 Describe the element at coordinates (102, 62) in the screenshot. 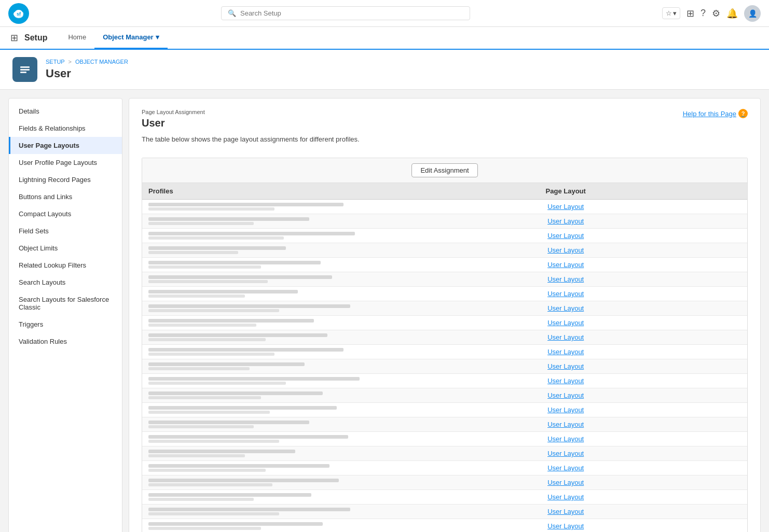

I see `breadcrumb-object-manager-link: OBJECT MANAGER` at that location.